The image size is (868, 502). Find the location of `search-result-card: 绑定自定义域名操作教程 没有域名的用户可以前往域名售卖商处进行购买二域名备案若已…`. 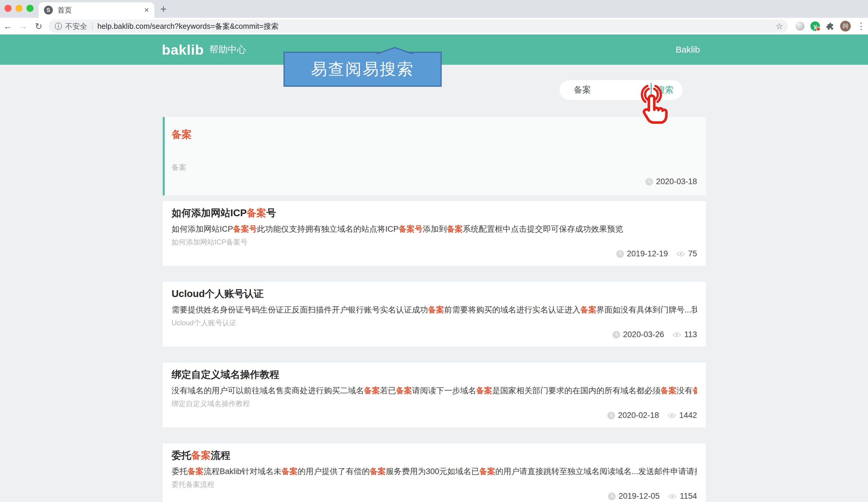

search-result-card: 绑定自定义域名操作教程 没有域名的用户可以前往域名售卖商处进行购买二域名备案若已… is located at coordinates (434, 395).